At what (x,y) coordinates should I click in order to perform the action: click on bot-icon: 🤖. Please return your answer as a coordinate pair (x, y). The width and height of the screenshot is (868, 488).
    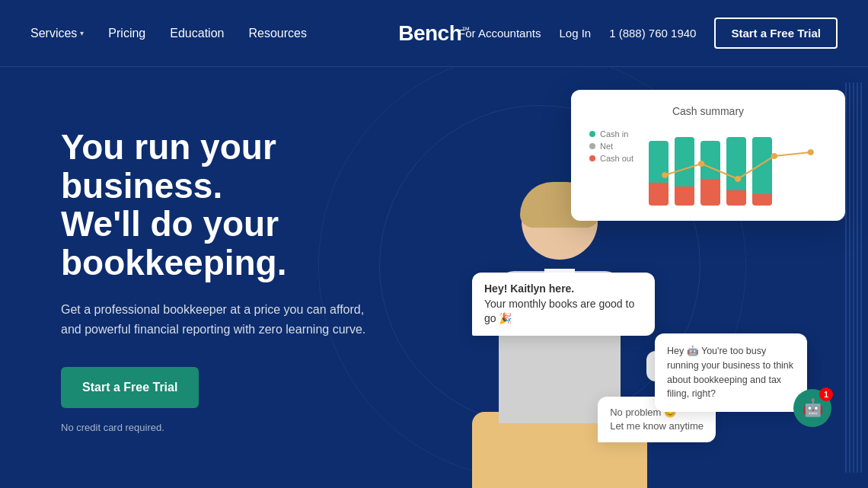
    Looking at the image, I should click on (813, 408).